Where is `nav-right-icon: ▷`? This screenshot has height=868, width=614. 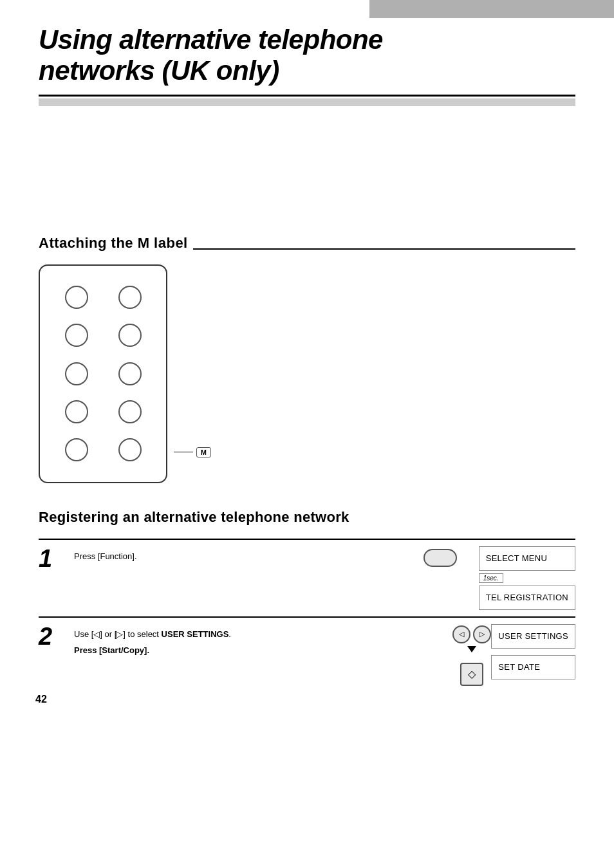
nav-right-icon: ▷ is located at coordinates (482, 634).